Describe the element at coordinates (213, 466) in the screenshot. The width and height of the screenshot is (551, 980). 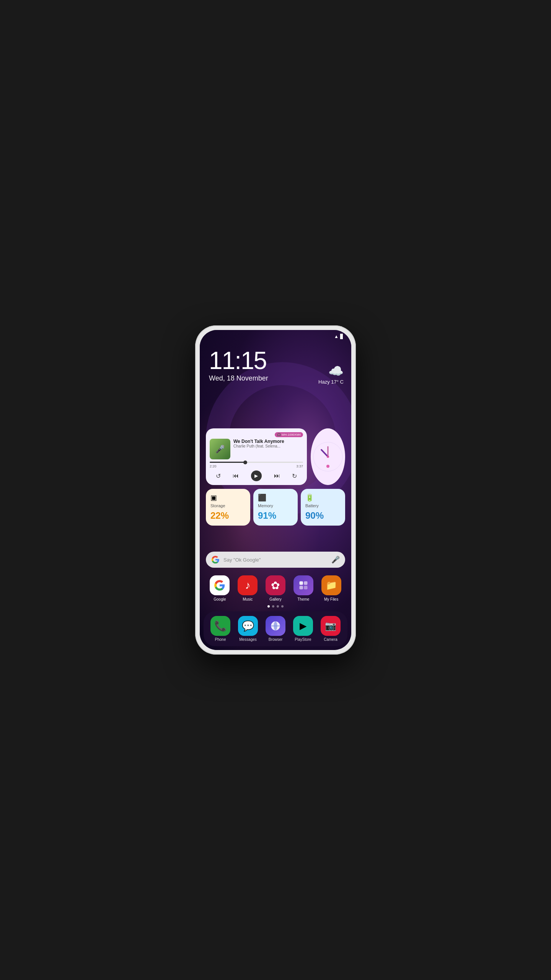
I see `current-time: 2:20` at that location.